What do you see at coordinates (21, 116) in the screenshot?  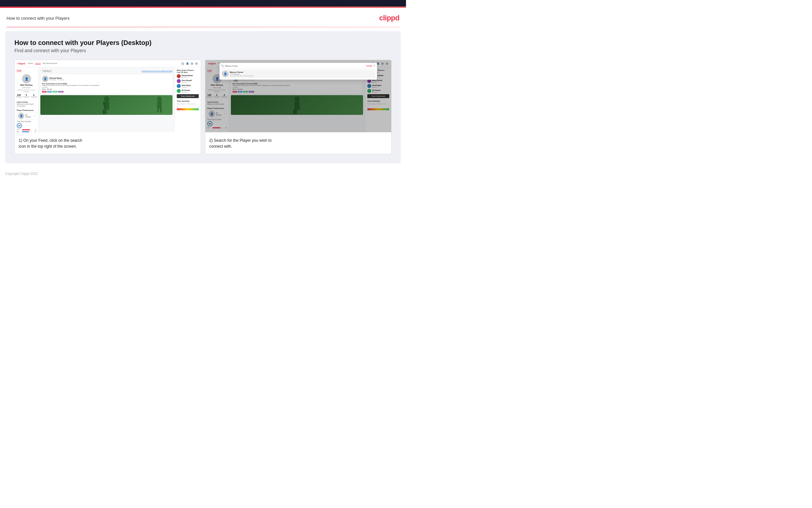 I see `player-avatar-mini: 👤` at bounding box center [21, 116].